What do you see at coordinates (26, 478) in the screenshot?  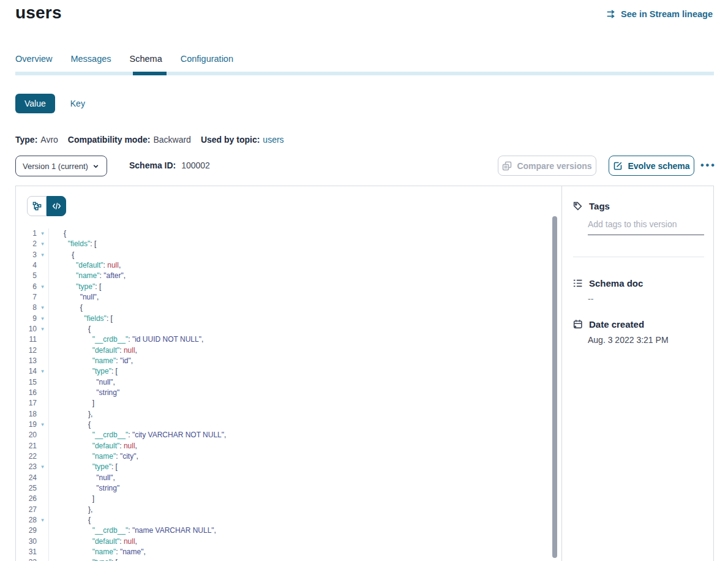 I see `line-number: 24` at bounding box center [26, 478].